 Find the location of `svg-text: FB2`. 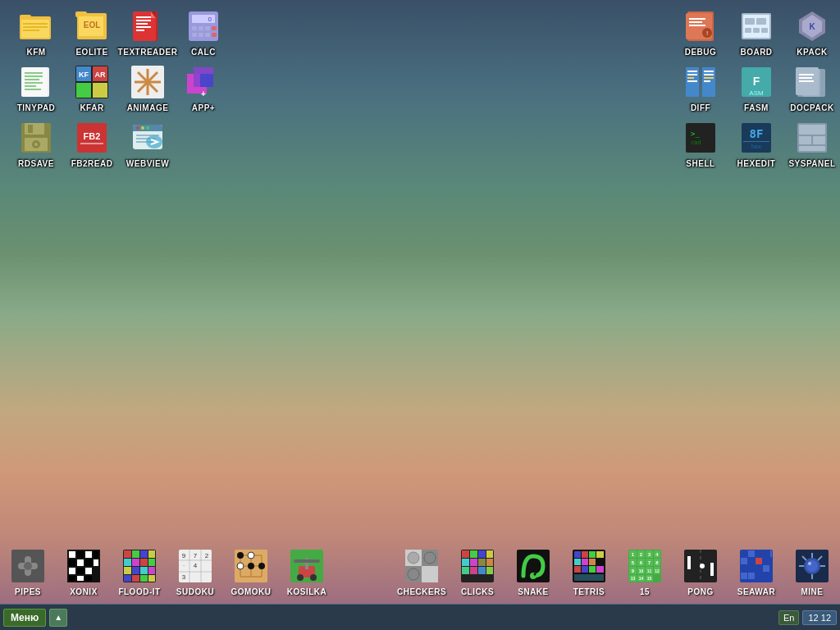

svg-text: FB2 is located at coordinates (92, 136).